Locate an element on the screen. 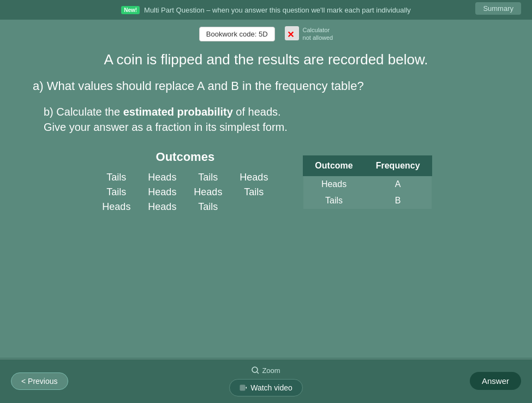 The image size is (532, 403). bookwork-code: Bookwork code: 5D is located at coordinates (237, 34).